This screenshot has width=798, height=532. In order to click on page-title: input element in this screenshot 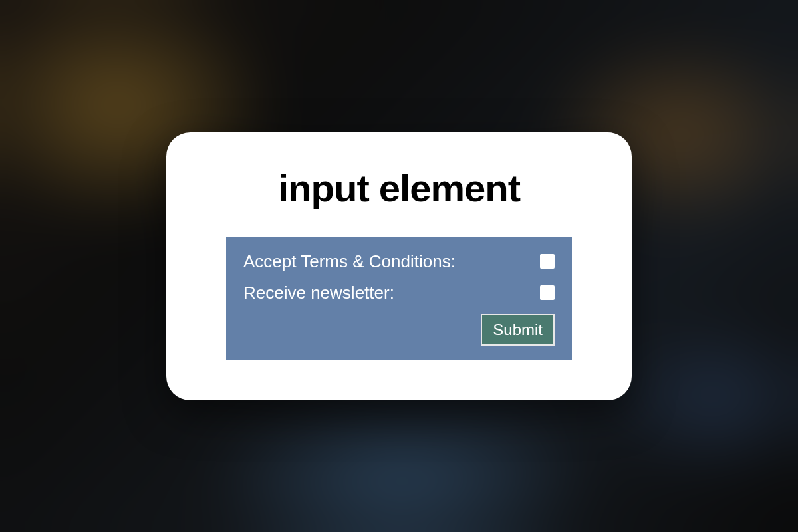, I will do `click(399, 188)`.